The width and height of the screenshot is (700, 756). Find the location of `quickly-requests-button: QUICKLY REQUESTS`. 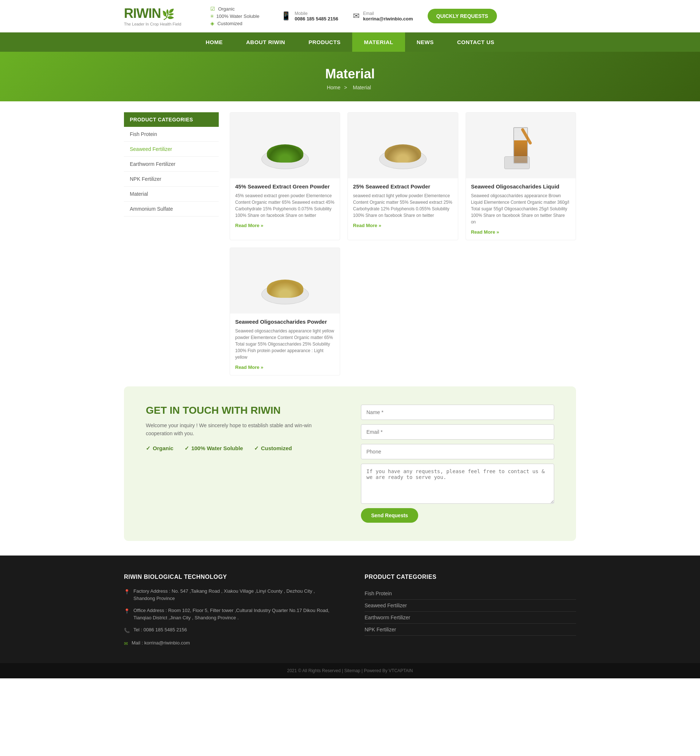

quickly-requests-button: QUICKLY REQUESTS is located at coordinates (462, 16).